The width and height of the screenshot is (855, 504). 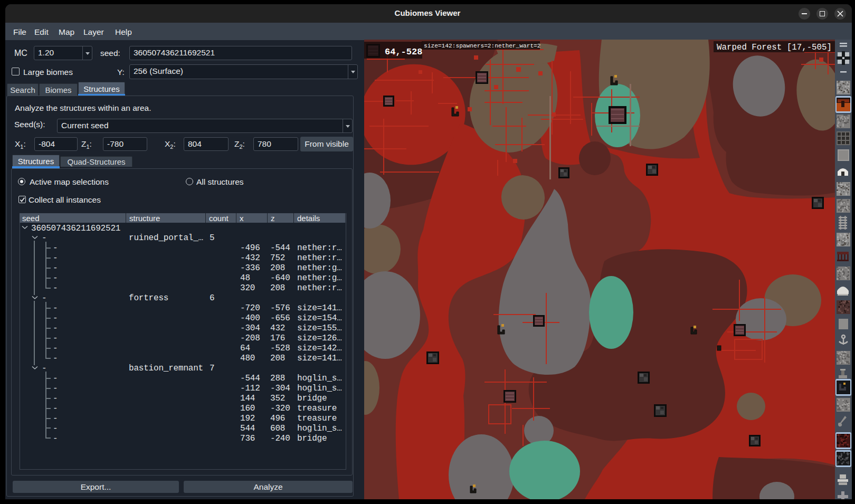 I want to click on svg-text: Warped Forest [17,-505], so click(x=774, y=47).